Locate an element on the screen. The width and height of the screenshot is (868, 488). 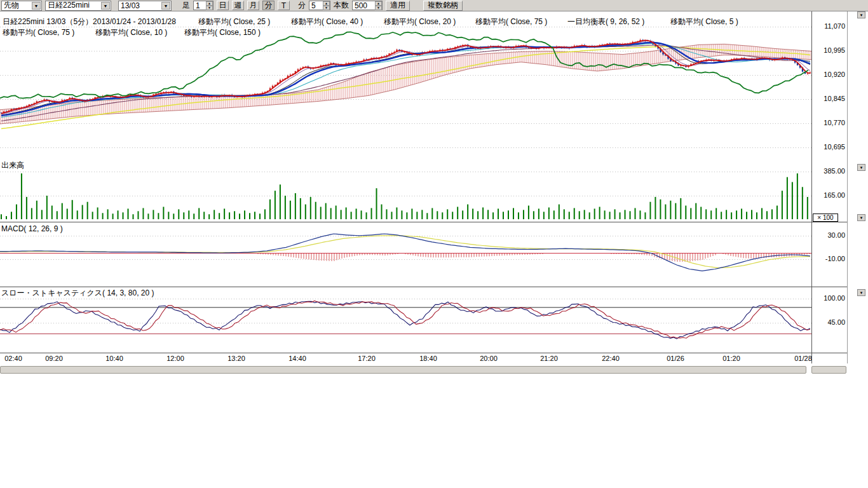
bar-type-label: 足 is located at coordinates (186, 5).